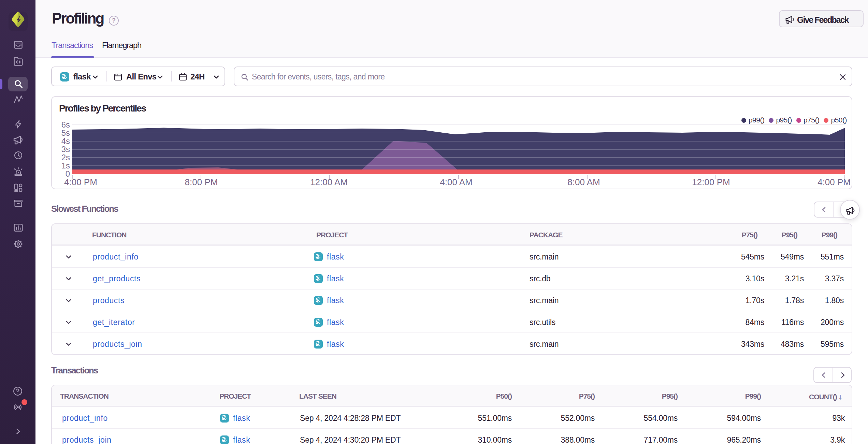 The height and width of the screenshot is (444, 868). Describe the element at coordinates (66, 141) in the screenshot. I see `svg-text: 4s` at that location.